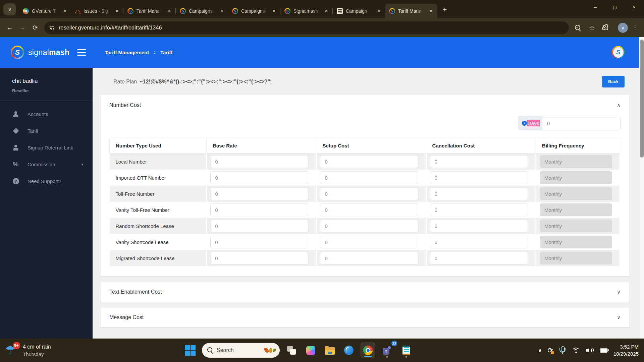 The image size is (644, 362). Describe the element at coordinates (365, 292) in the screenshot. I see `text-enablement-card: Text Enablement Cost ∨` at that location.